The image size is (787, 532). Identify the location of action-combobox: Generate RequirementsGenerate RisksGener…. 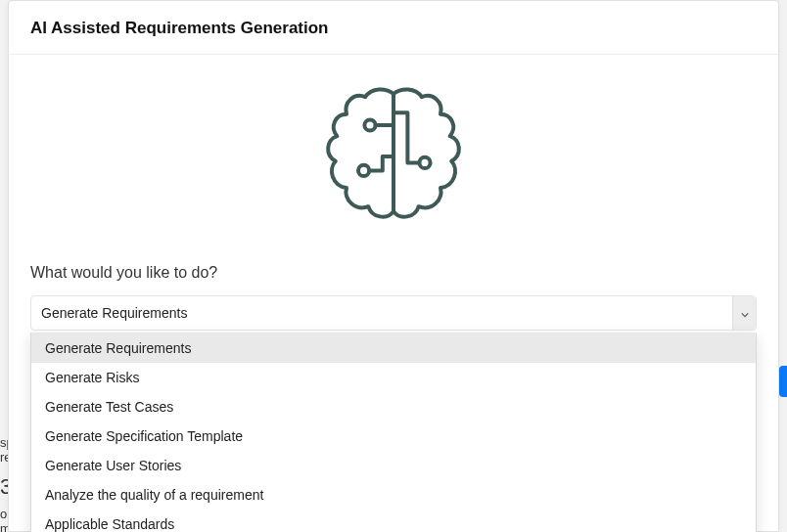
(394, 313).